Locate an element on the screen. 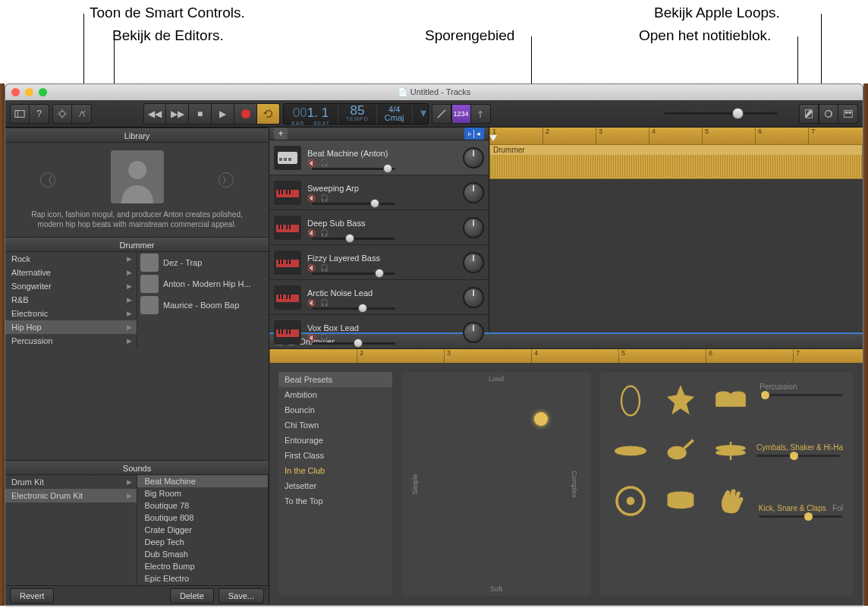  cymbals-slider is located at coordinates (798, 455).